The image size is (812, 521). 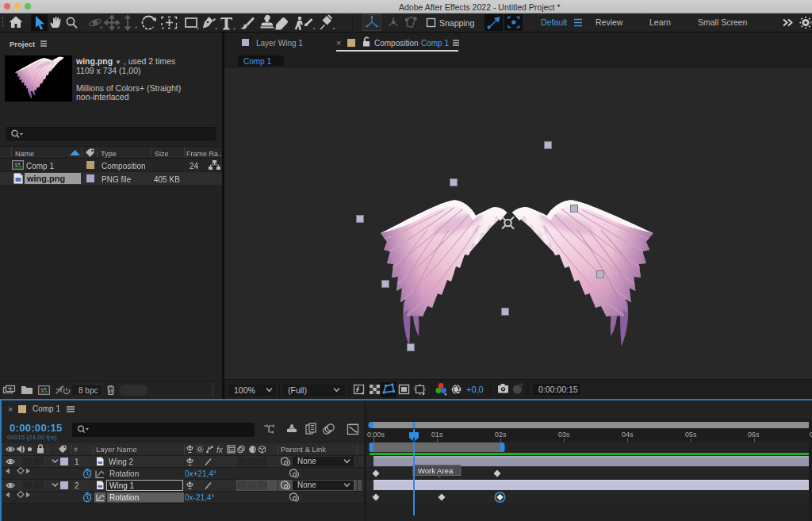 What do you see at coordinates (501, 435) in the screenshot?
I see `svg-text: 02s` at bounding box center [501, 435].